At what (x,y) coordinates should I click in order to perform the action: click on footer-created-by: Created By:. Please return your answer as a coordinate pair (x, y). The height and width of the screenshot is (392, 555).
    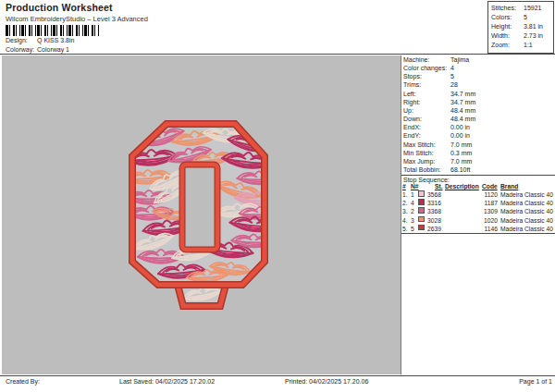
    Looking at the image, I should click on (22, 381).